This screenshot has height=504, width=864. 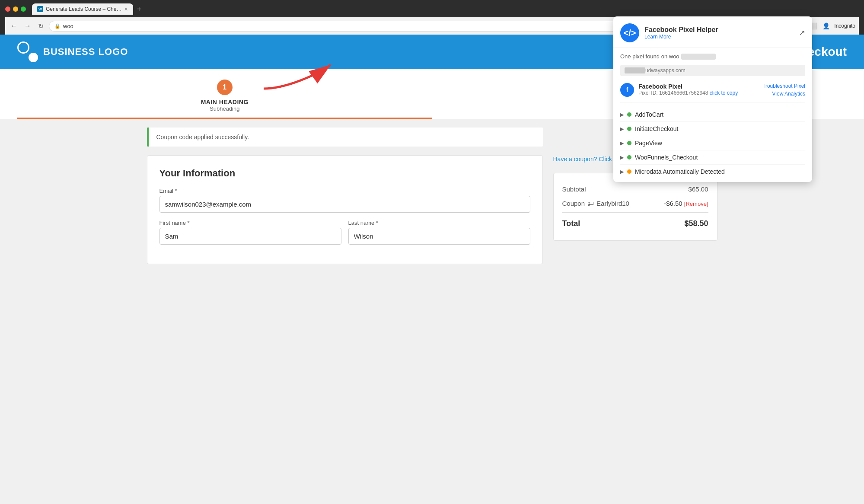 What do you see at coordinates (126, 10) in the screenshot?
I see `tab-close-button: ✕` at bounding box center [126, 10].